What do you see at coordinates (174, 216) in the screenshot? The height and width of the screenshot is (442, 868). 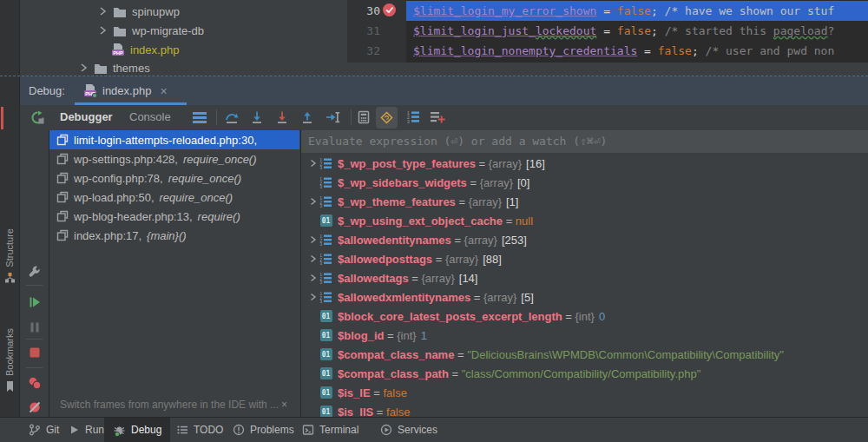 I see `frame-row: wp-blog-header.php:13, require()` at bounding box center [174, 216].